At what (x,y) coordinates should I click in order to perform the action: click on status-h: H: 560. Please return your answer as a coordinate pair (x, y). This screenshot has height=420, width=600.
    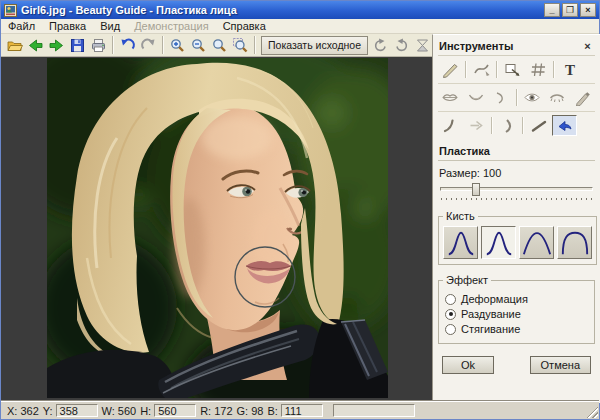
    Looking at the image, I should click on (168, 410).